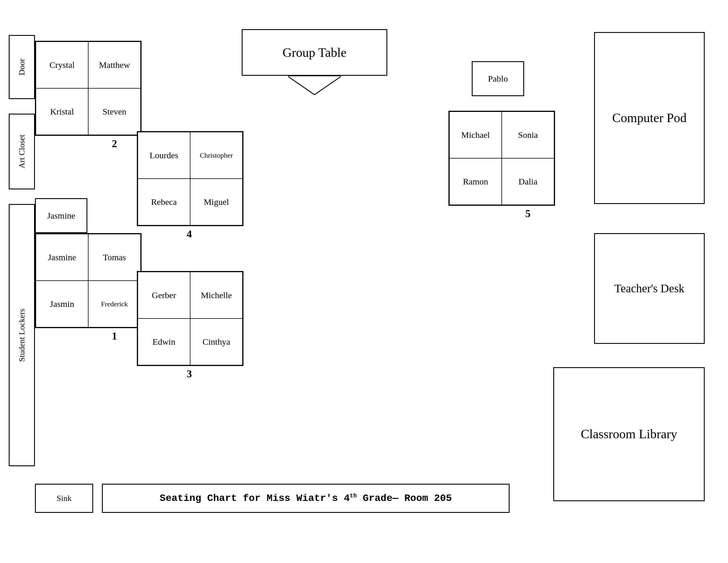  I want to click on teachers-desk-box: Teacher's Desk, so click(649, 289).